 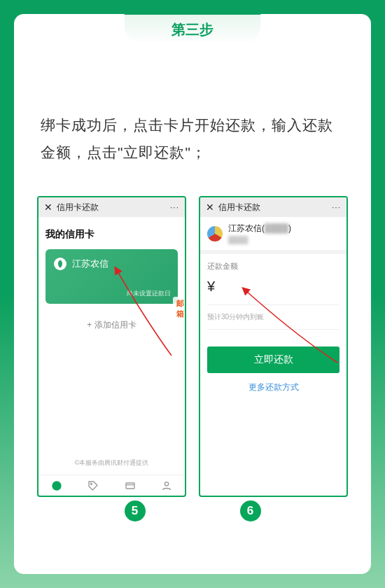 I want to click on bottom-nav: ¥, so click(x=112, y=485).